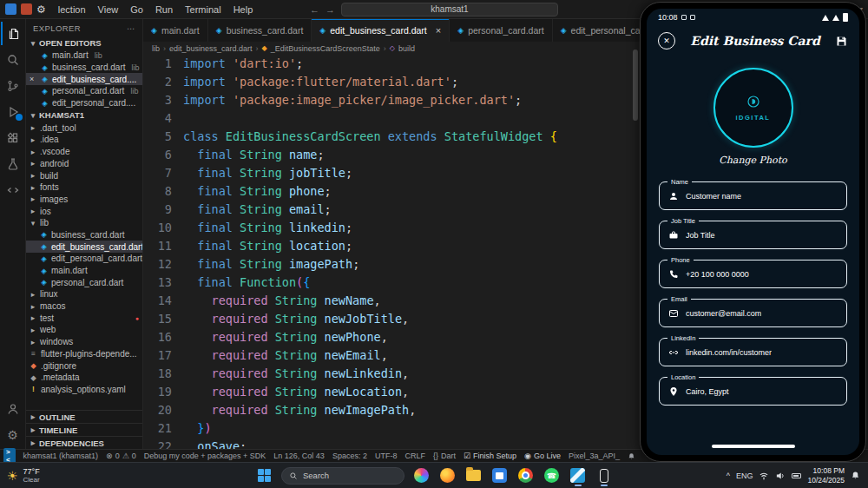 The height and width of the screenshot is (488, 868). I want to click on finish-setup-button: ☑ Finish Setup, so click(490, 456).